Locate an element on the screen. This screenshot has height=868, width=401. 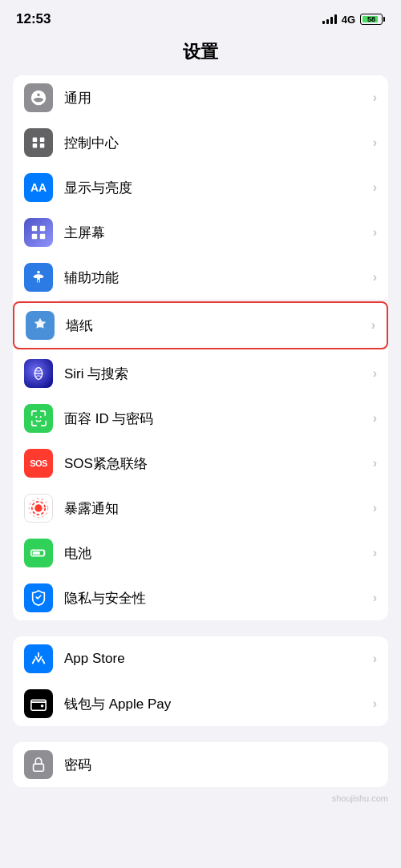
sos-icon: SOS is located at coordinates (38, 463).